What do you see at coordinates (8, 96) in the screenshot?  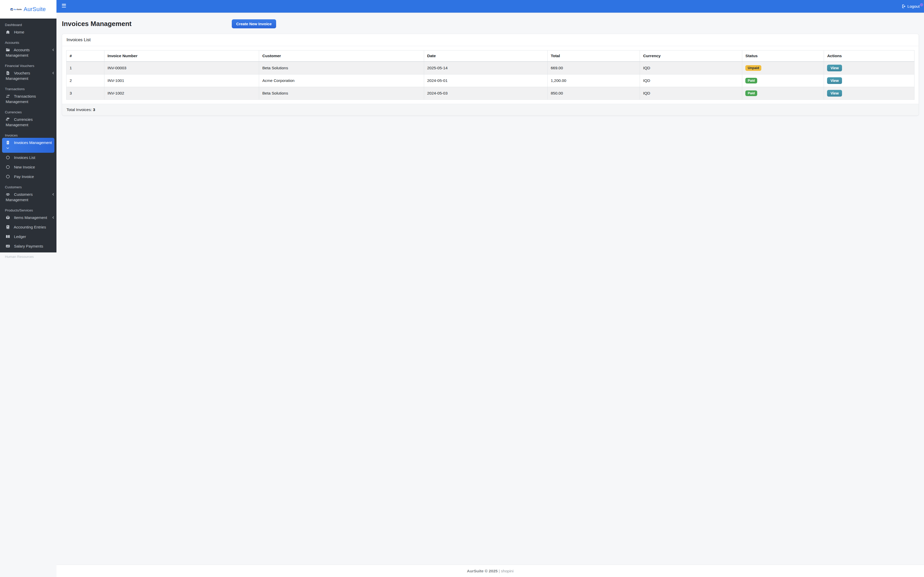 I see `exchange-arrows-icon` at bounding box center [8, 96].